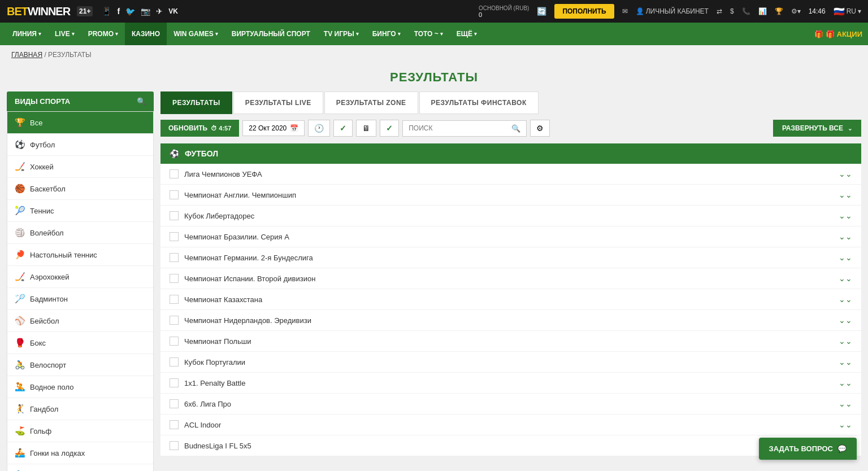 The height and width of the screenshot is (471, 868). What do you see at coordinates (511, 216) in the screenshot?
I see `league-row: Кубок Либертадорес ⌄⌄` at bounding box center [511, 216].